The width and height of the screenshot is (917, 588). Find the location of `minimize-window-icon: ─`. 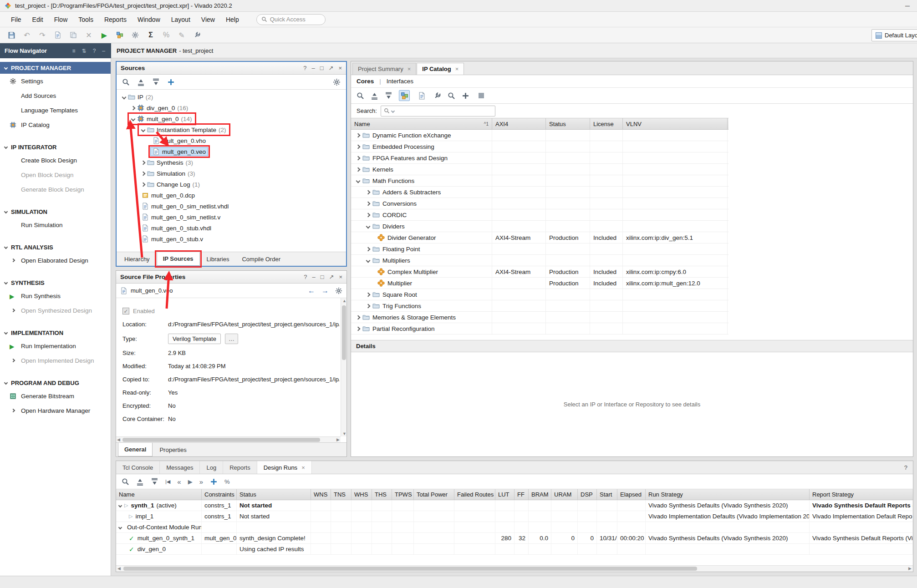

minimize-window-icon: ─ is located at coordinates (909, 6).